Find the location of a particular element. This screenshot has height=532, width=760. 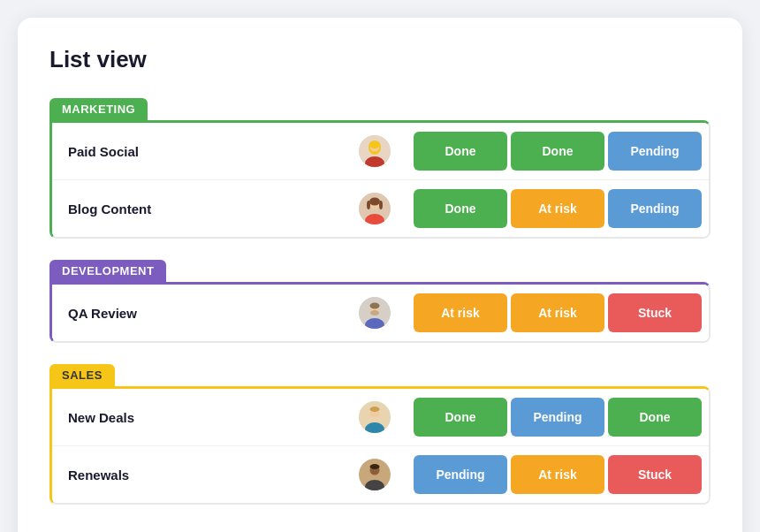

page-title: List view is located at coordinates (380, 60).